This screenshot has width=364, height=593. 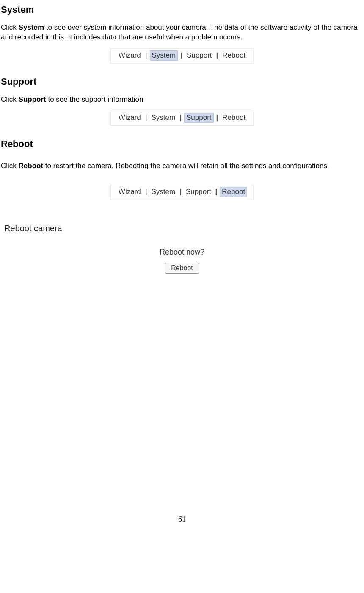 What do you see at coordinates (182, 247) in the screenshot?
I see `reboot-panel: Reboot camera Reboot now? Reboot` at bounding box center [182, 247].